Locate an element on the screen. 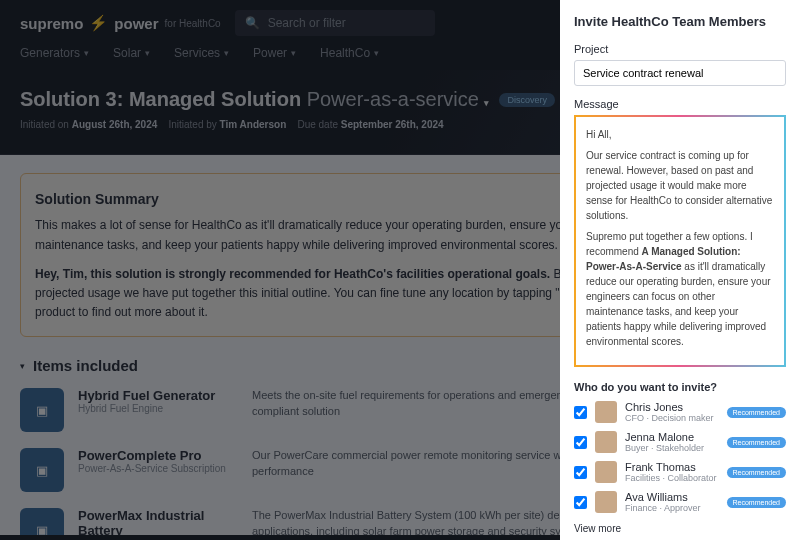  person-name: Frank Thomas is located at coordinates (672, 467).